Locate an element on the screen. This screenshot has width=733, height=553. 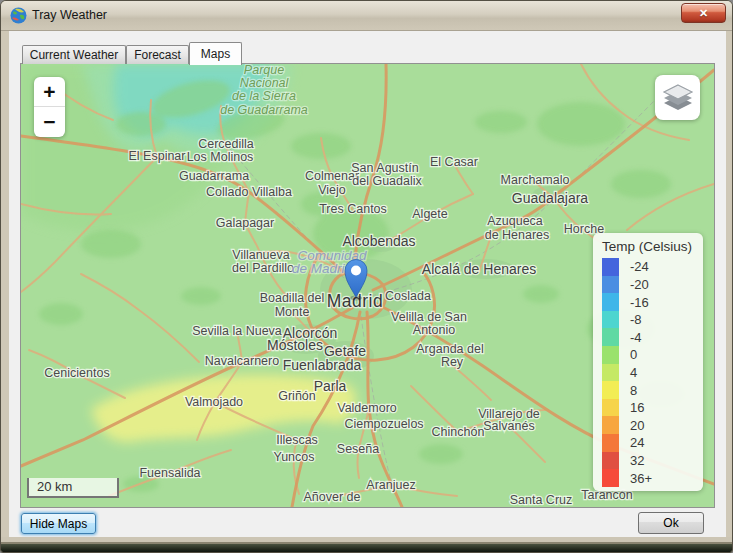
map-label: Velilla de San is located at coordinates (429, 317).